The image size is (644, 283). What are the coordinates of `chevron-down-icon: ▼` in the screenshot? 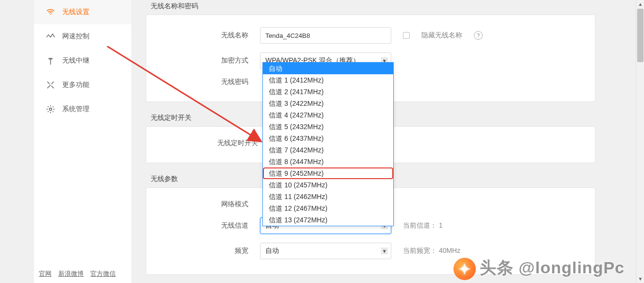 It's located at (384, 251).